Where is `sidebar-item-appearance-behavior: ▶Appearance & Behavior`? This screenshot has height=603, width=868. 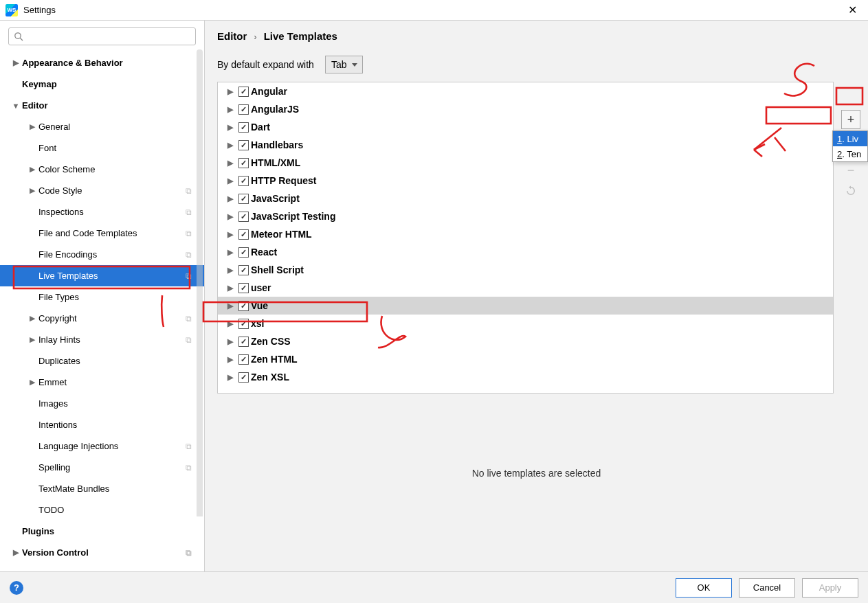
sidebar-item-appearance-behavior: ▶Appearance & Behavior is located at coordinates (102, 63).